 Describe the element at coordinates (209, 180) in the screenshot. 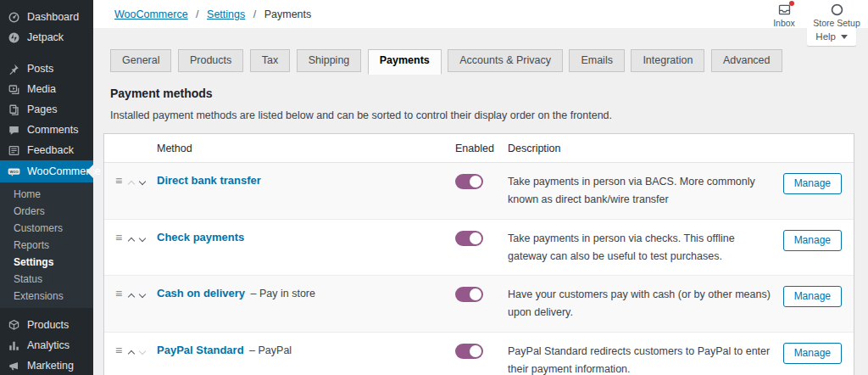

I see `payment-method-link: Direct bank transfer` at that location.